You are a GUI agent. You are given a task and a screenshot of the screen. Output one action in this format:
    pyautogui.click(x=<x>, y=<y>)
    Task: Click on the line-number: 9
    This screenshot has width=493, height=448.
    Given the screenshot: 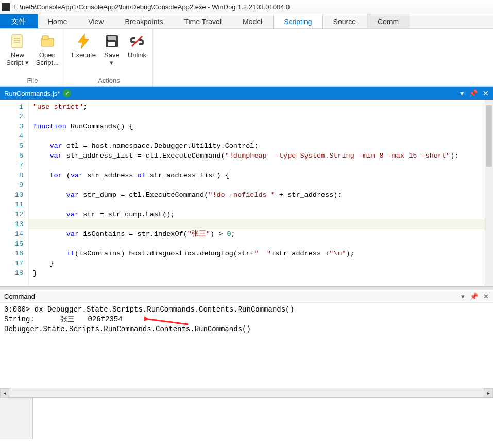 What is the action you would take?
    pyautogui.click(x=11, y=185)
    